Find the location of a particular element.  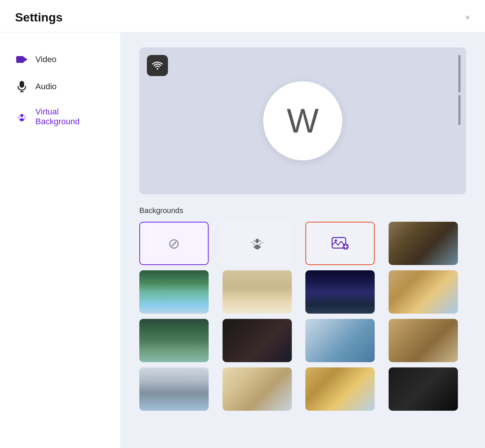

background-abstract-blue is located at coordinates (340, 340).